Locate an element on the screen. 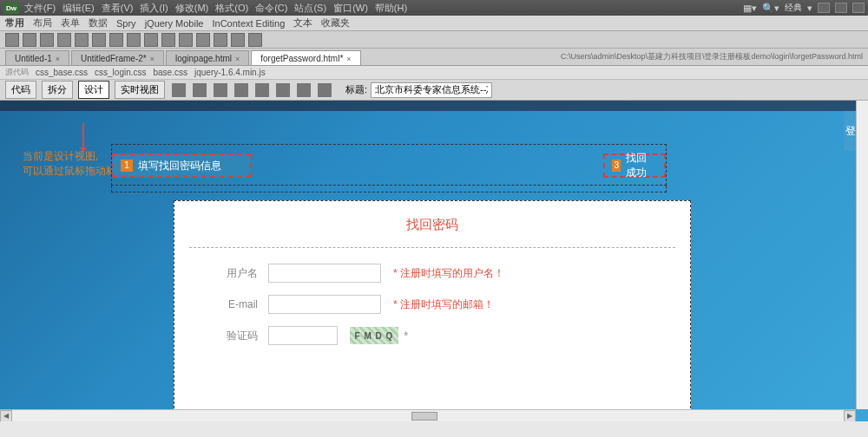 The height and width of the screenshot is (437, 868). insert-text: 文本 is located at coordinates (303, 23).